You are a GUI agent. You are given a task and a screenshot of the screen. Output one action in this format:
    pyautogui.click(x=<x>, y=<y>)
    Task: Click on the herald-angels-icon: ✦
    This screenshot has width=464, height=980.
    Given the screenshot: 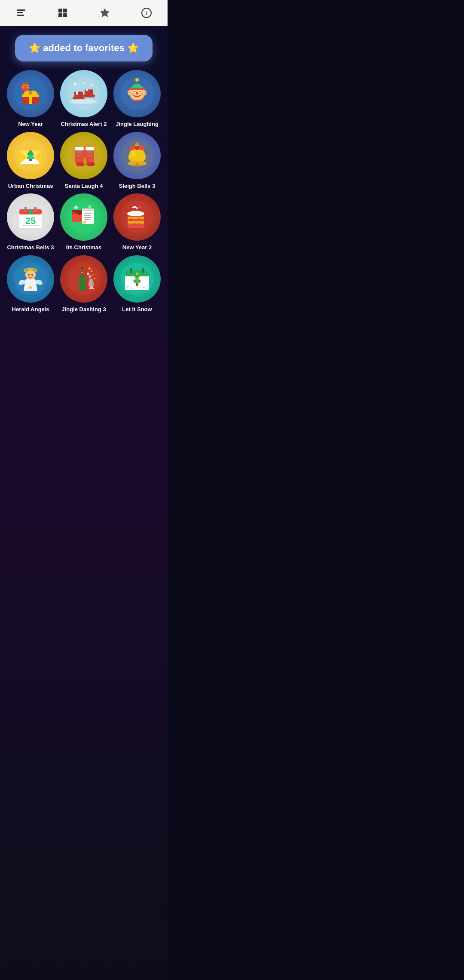 What is the action you would take?
    pyautogui.click(x=31, y=279)
    